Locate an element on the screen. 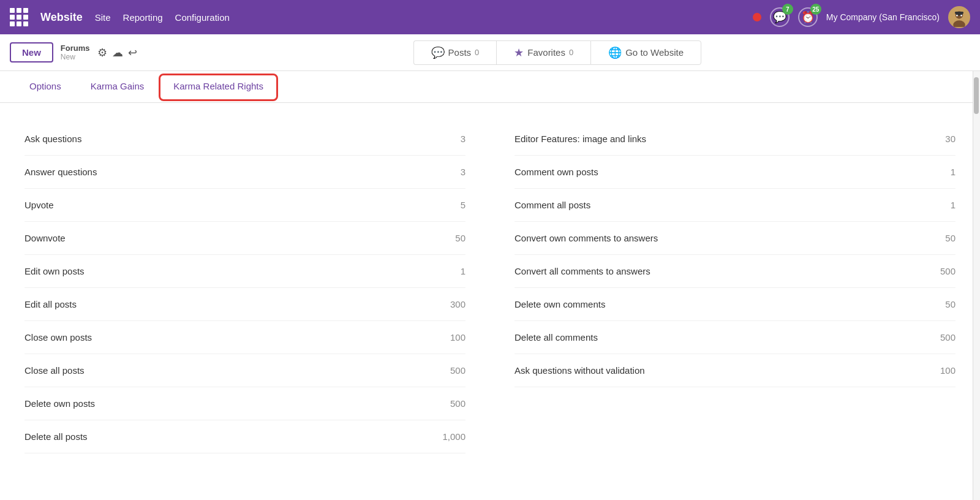  table-row: Ask questions without validation 100 is located at coordinates (735, 371).